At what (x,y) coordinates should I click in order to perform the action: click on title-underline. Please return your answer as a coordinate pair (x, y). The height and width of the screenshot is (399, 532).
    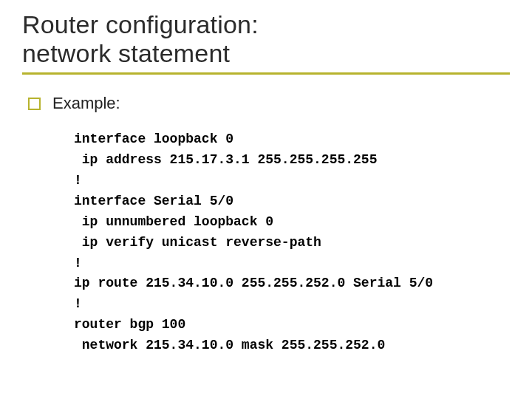
    Looking at the image, I should click on (266, 74).